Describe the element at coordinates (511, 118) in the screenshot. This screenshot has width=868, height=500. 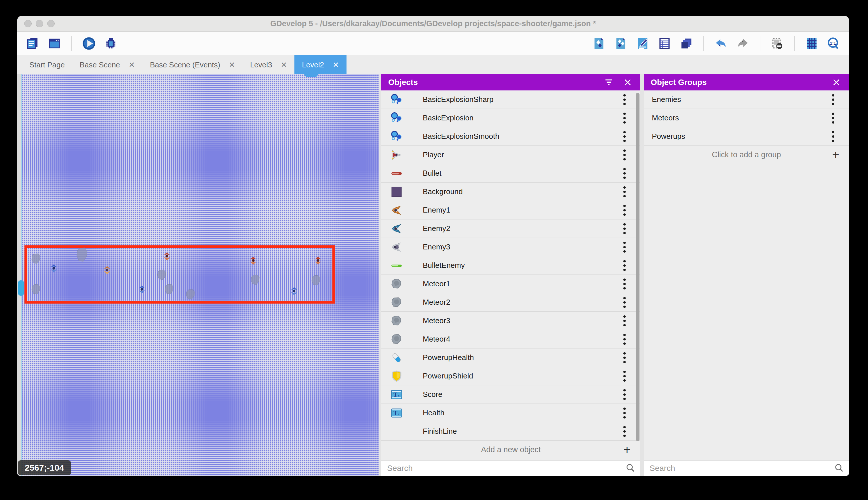
I see `object-row-basicexplosion: BasicExplosion` at that location.